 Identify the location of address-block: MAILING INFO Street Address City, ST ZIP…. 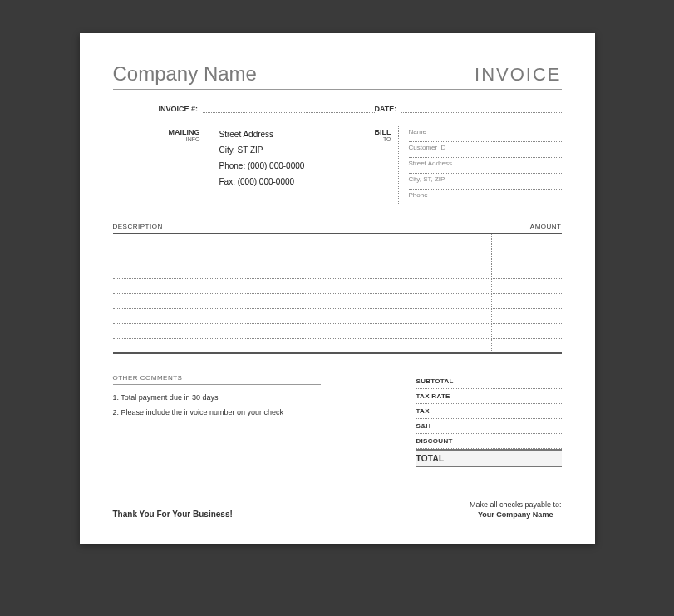
(337, 166).